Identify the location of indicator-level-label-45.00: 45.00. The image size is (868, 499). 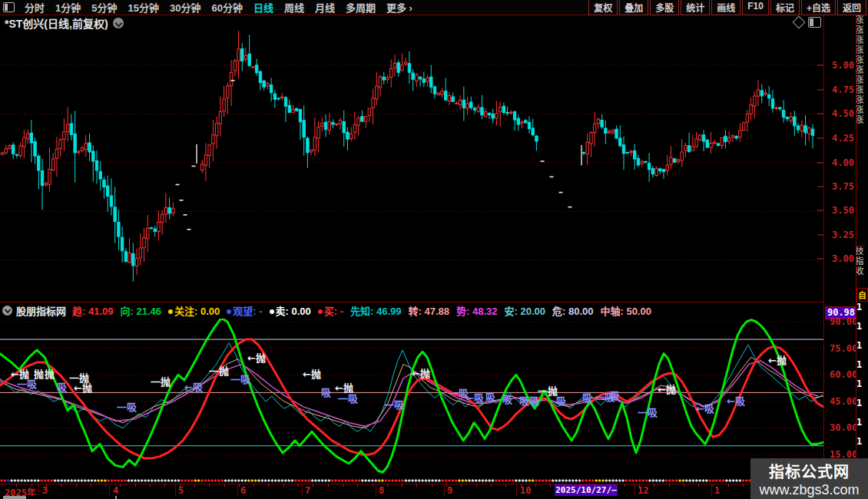
(843, 402).